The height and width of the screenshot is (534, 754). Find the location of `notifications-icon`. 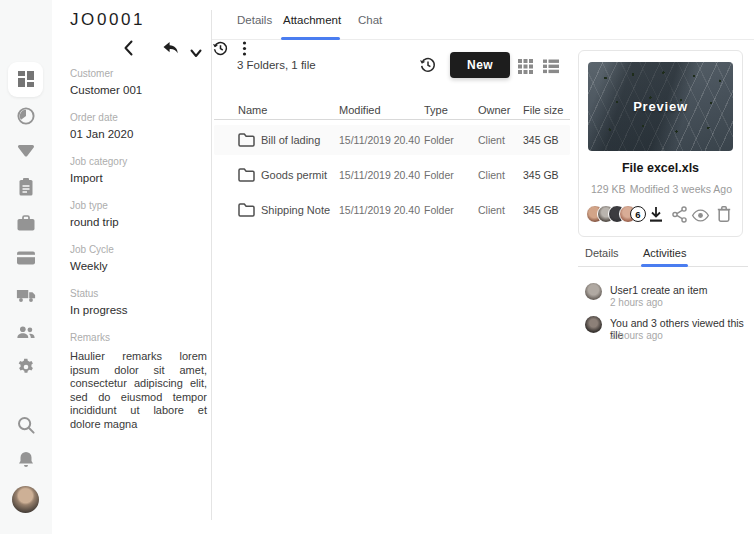

notifications-icon is located at coordinates (26, 460).